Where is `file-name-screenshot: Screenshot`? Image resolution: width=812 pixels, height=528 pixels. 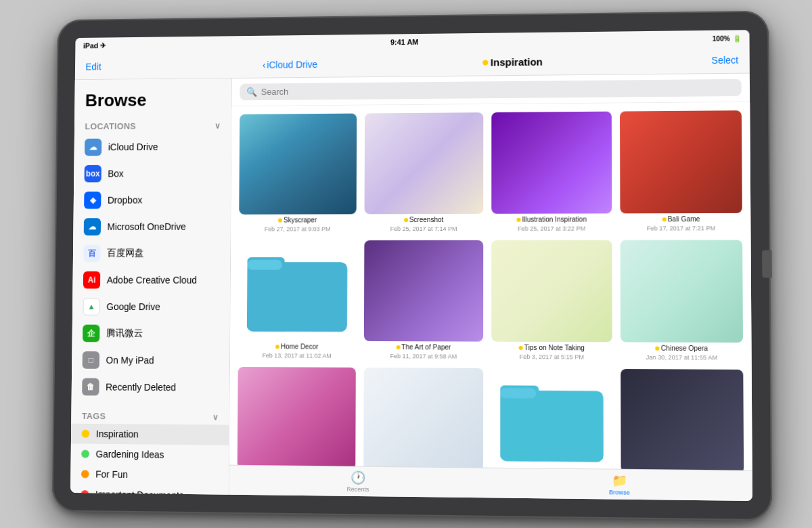
file-name-screenshot: Screenshot is located at coordinates (424, 219).